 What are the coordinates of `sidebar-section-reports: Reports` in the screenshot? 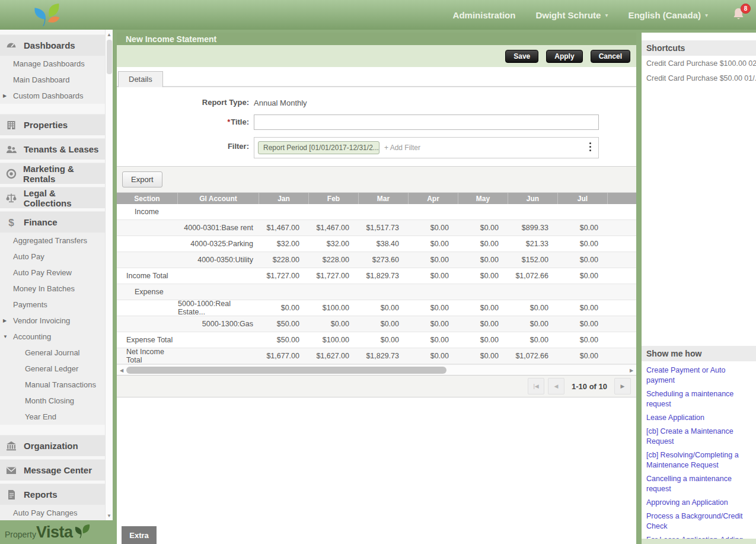 It's located at (52, 494).